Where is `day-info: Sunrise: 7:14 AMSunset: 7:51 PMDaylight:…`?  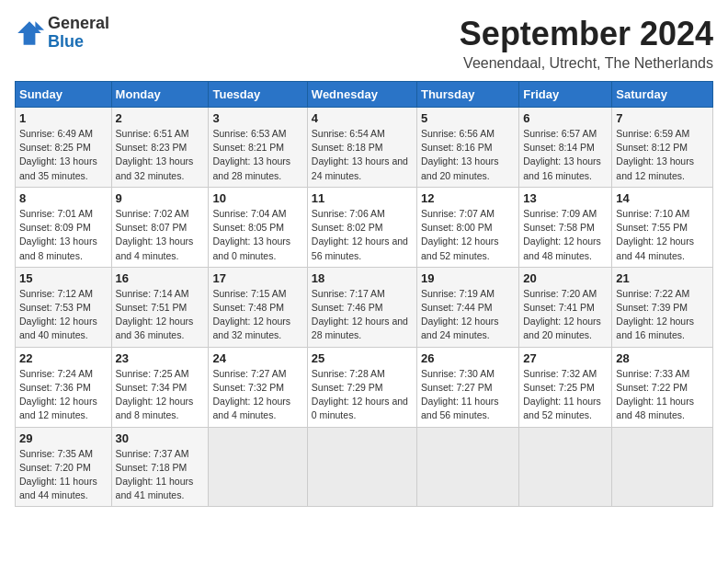 day-info: Sunrise: 7:14 AMSunset: 7:51 PMDaylight:… is located at coordinates (160, 315).